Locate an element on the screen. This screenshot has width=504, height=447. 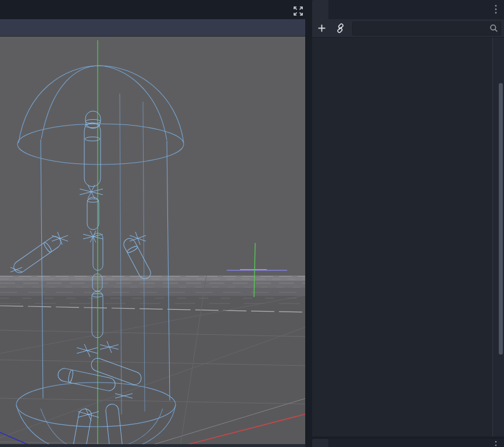
inspector-tabbar is located at coordinates (408, 443).